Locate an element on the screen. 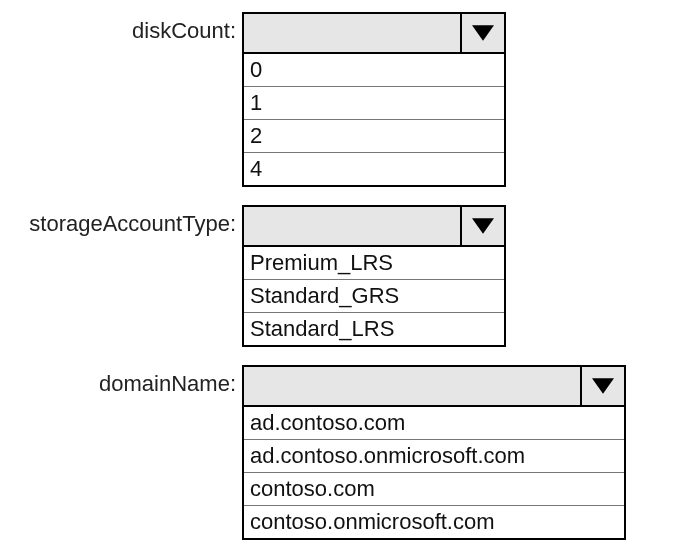  dropdown-head-domainname is located at coordinates (434, 387).